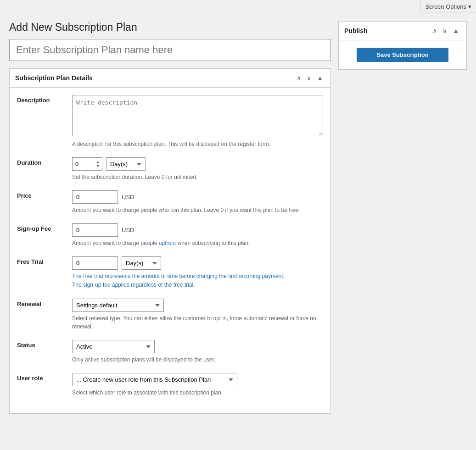  I want to click on description-label: Description, so click(45, 99).